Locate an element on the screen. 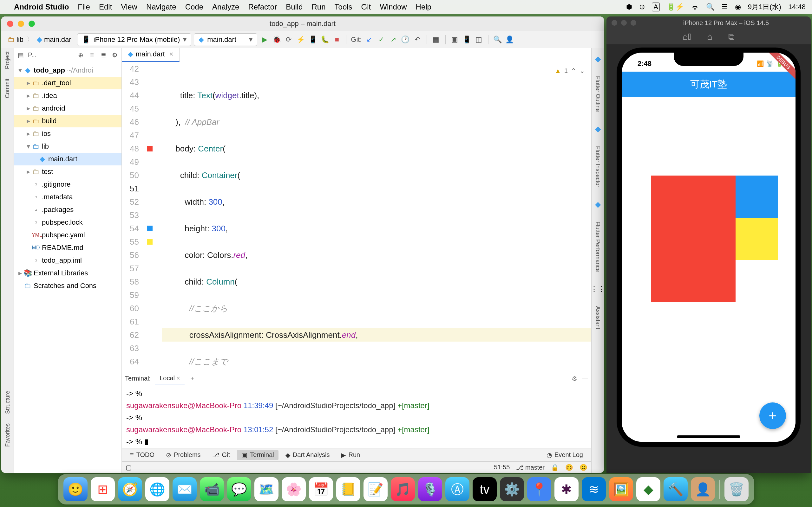 This screenshot has height=507, width=812. terminal-tab: Local × is located at coordinates (170, 378).